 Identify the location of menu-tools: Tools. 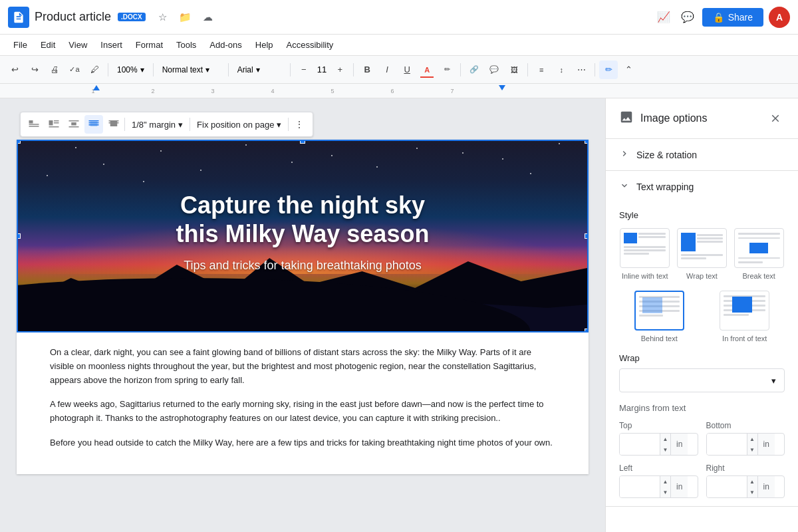
(186, 45).